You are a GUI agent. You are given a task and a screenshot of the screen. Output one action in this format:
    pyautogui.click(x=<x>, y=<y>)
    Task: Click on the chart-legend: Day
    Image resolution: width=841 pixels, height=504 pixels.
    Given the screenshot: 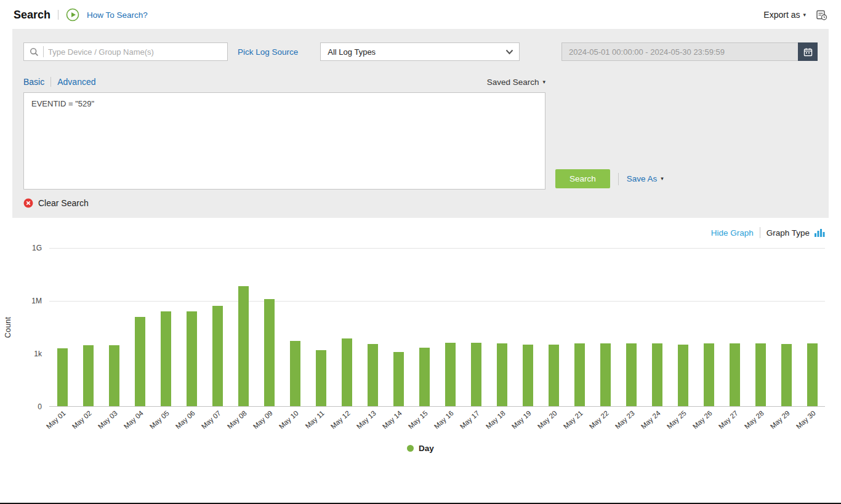 What is the action you would take?
    pyautogui.click(x=420, y=448)
    